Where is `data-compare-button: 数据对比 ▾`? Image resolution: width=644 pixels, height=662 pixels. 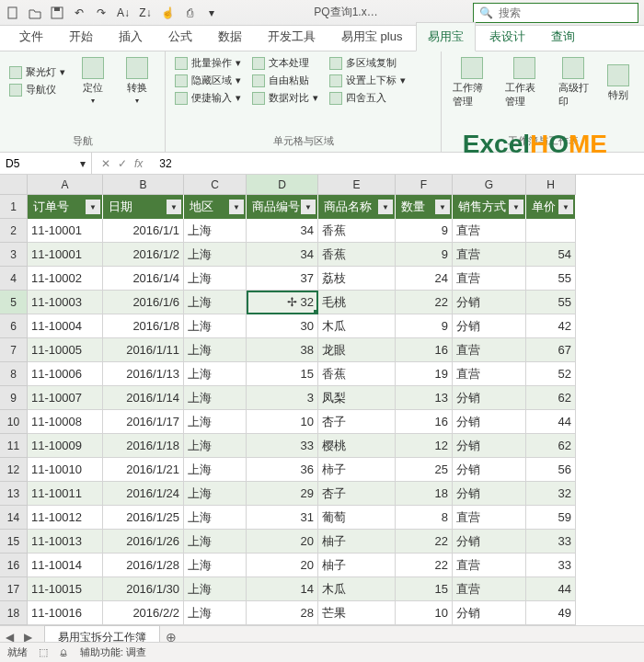 data-compare-button: 数据对比 ▾ is located at coordinates (285, 97).